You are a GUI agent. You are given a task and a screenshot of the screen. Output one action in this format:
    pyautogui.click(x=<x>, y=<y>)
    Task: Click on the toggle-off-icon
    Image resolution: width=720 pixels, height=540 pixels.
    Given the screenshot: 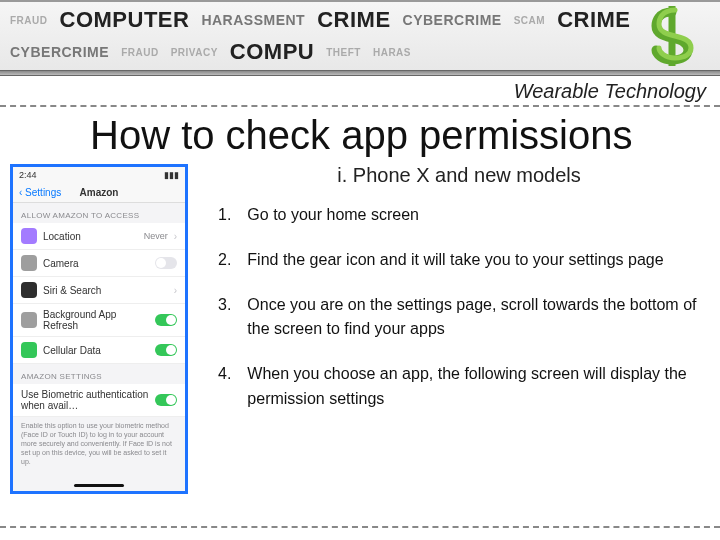 What is the action you would take?
    pyautogui.click(x=166, y=263)
    